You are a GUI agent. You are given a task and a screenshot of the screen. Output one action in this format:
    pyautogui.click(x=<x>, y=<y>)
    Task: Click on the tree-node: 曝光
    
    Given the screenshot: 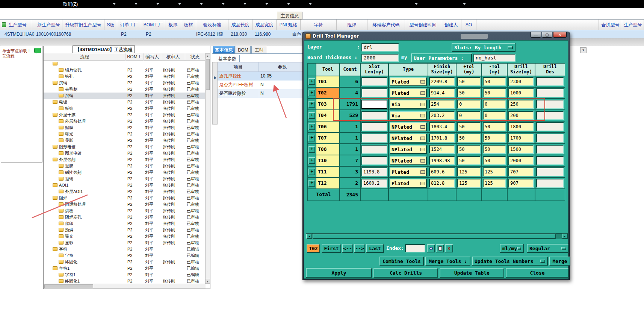 What is the action you would take?
    pyautogui.click(x=66, y=134)
    